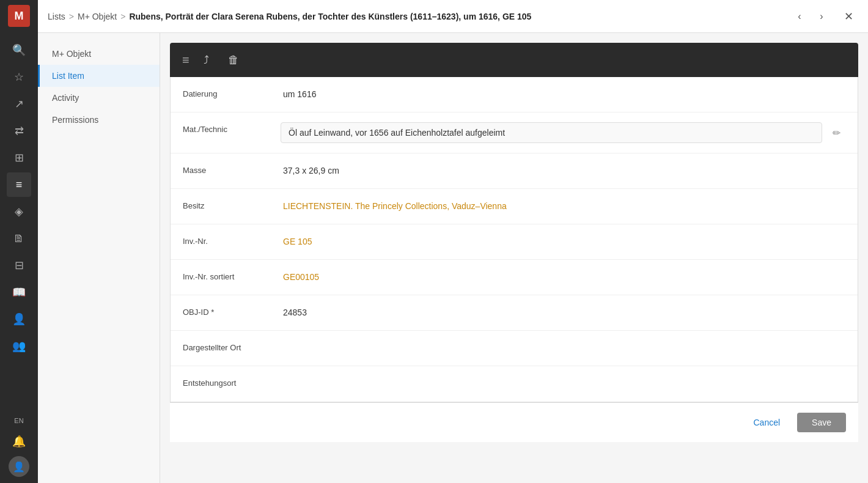 This screenshot has width=868, height=483. Describe the element at coordinates (232, 346) in the screenshot. I see `label-dargestellter-ort: Dargestellter Ort` at that location.